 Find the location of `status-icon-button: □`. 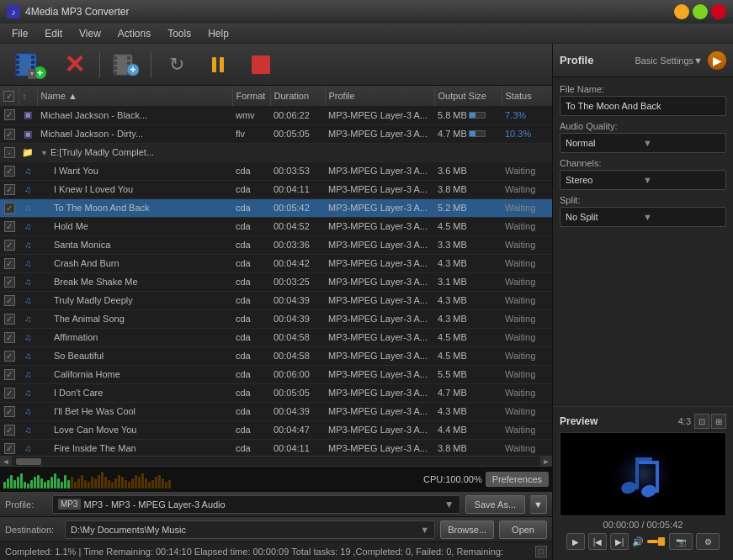

status-icon-button: □ is located at coordinates (541, 552).